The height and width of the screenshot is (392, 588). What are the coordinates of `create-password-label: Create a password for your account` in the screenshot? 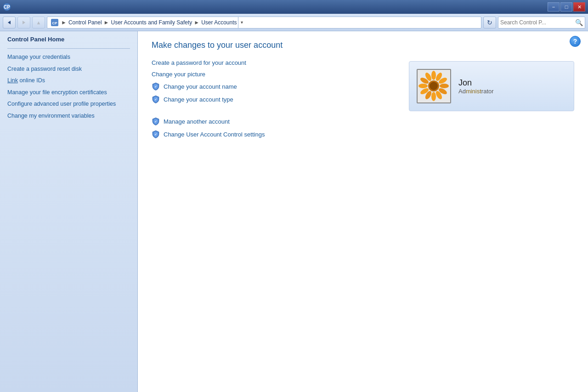 It's located at (199, 62).